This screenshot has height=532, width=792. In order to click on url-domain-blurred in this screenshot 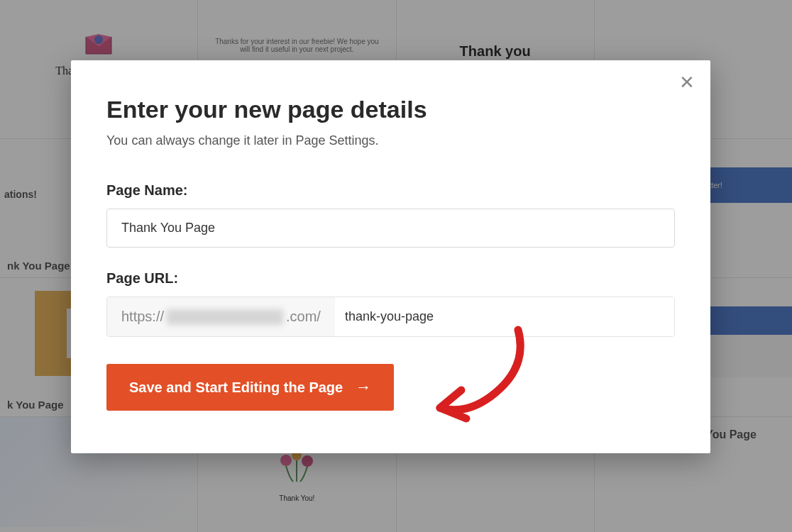, I will do `click(225, 317)`.